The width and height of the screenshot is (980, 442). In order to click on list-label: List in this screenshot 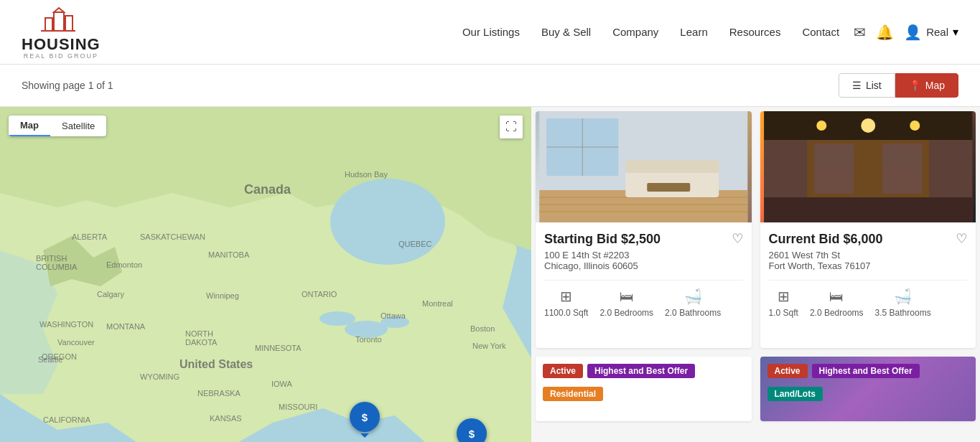, I will do `click(874, 85)`.